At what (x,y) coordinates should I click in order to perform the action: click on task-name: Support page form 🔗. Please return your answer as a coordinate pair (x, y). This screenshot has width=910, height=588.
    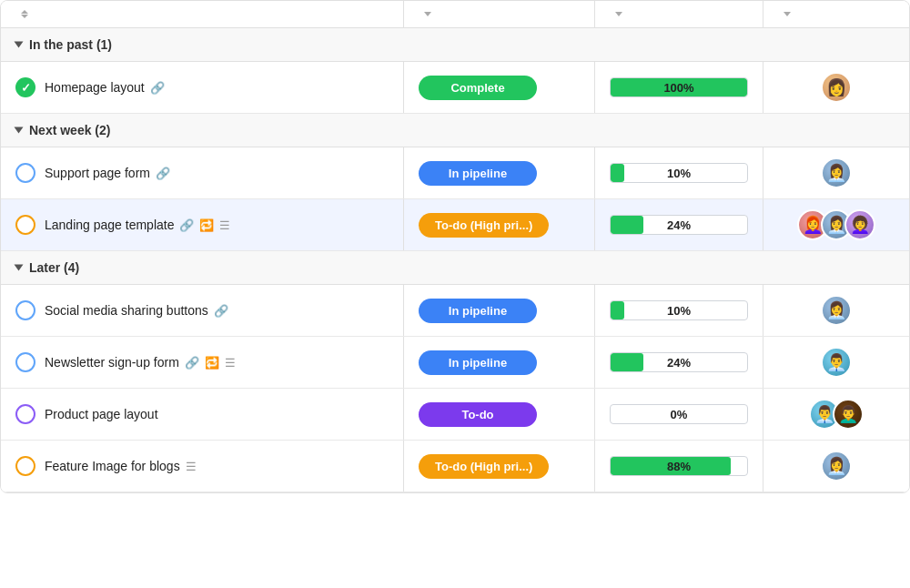
    Looking at the image, I should click on (107, 173).